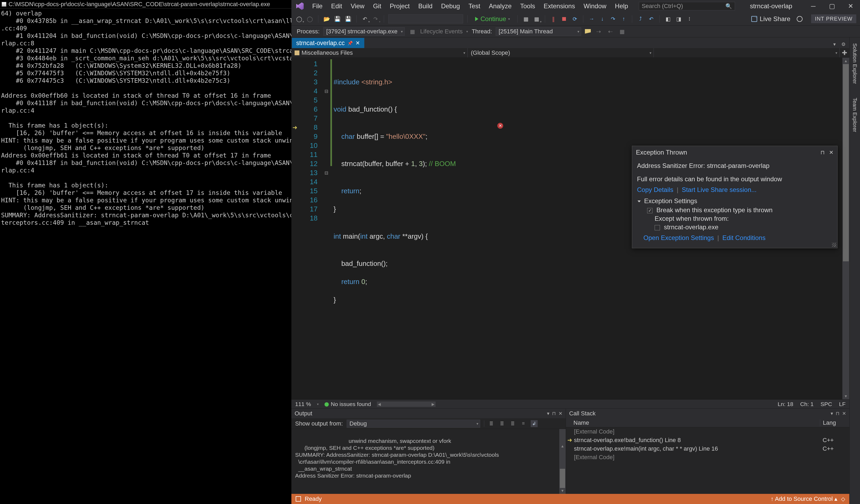 The width and height of the screenshot is (860, 504). I want to click on scope-global-dropdown: (Global Scope), so click(561, 53).